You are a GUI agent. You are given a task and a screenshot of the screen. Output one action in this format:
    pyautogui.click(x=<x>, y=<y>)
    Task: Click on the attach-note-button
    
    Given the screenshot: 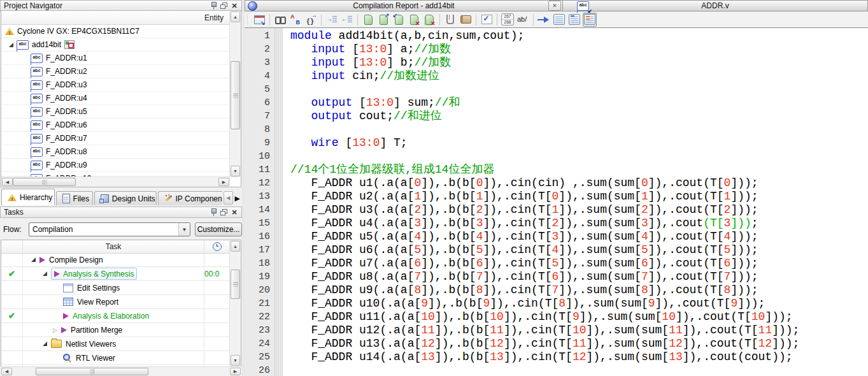 What is the action you would take?
    pyautogui.click(x=450, y=20)
    